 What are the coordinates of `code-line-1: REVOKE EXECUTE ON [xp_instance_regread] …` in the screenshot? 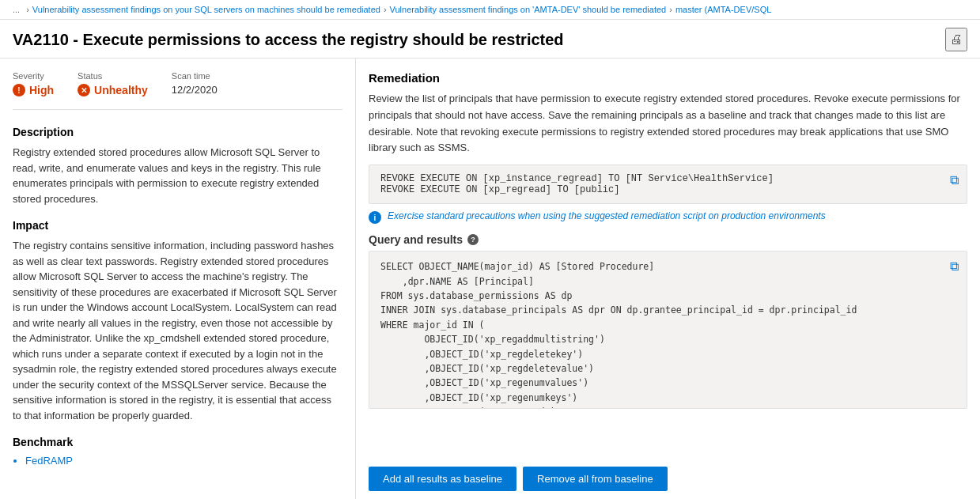 It's located at (653, 179).